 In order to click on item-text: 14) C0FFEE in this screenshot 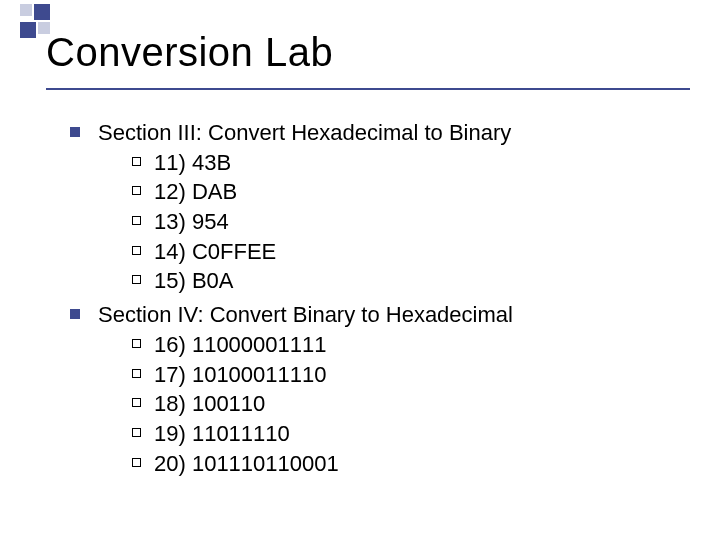, I will do `click(215, 252)`.